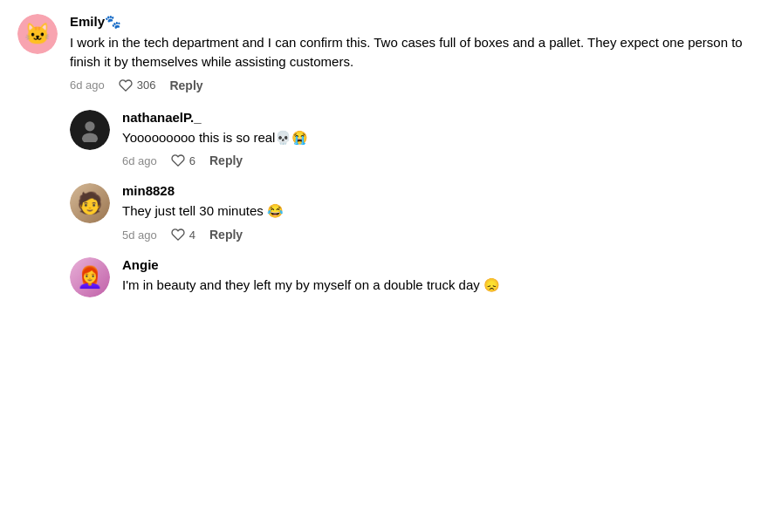 This screenshot has height=532, width=761. Describe the element at coordinates (433, 276) in the screenshot. I see `angie-comment-body: Angie I'm in beauty and they left my by …` at that location.